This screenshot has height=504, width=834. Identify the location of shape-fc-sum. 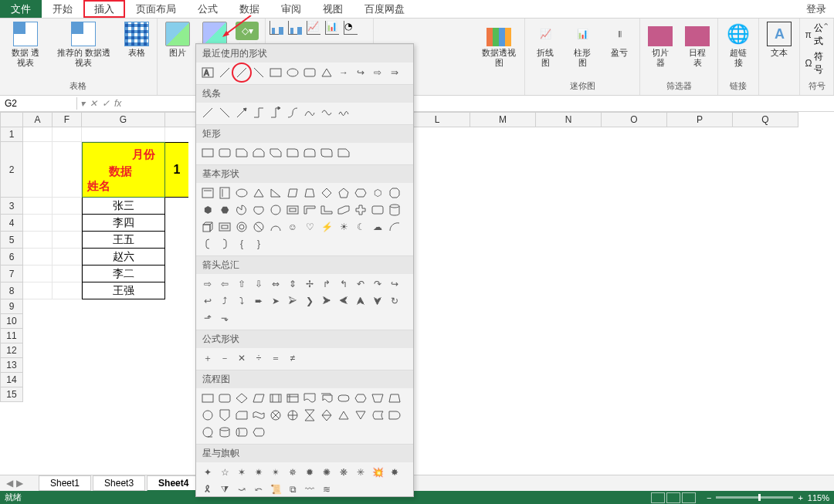
(276, 415).